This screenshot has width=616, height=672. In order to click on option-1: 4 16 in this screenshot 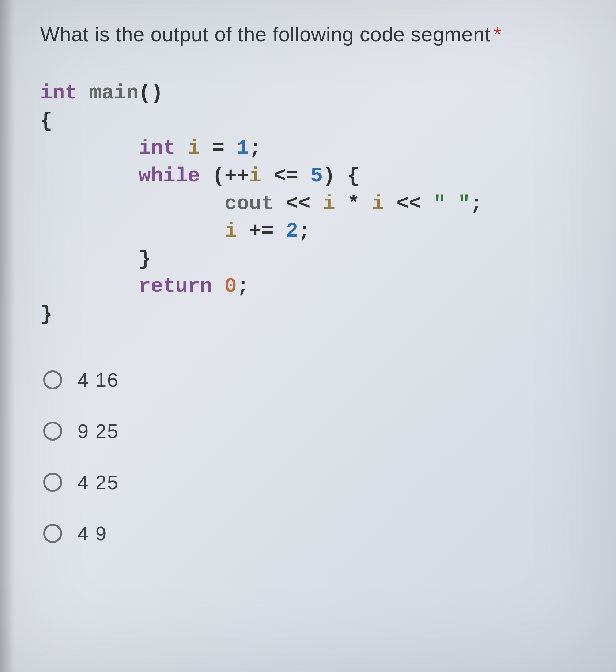, I will do `click(313, 380)`.